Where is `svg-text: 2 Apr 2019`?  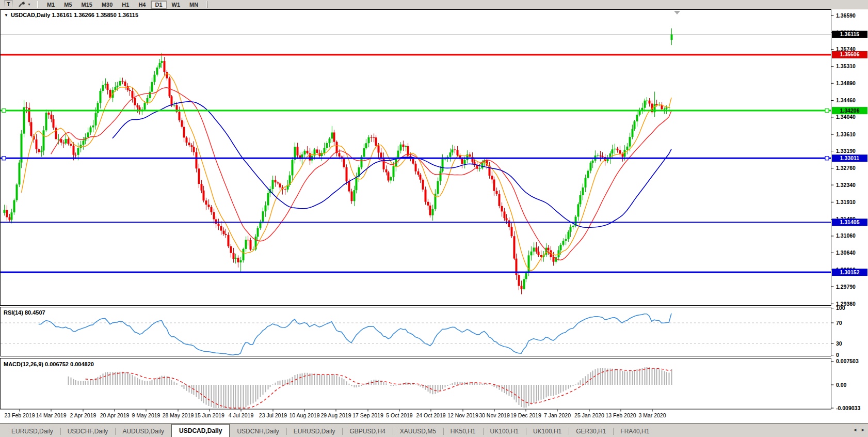
svg-text: 2 Apr 2019 is located at coordinates (84, 415).